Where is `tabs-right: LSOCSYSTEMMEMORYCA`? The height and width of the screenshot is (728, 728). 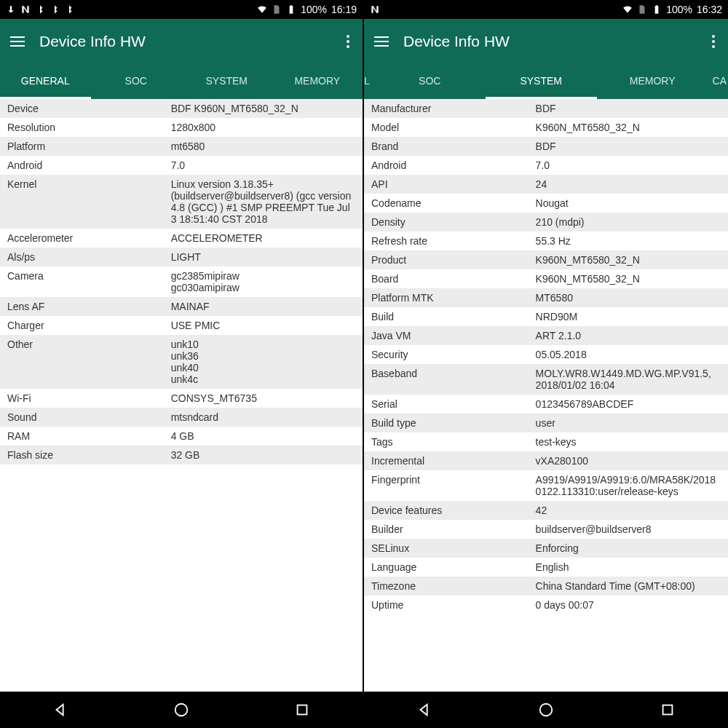 tabs-right: LSOCSYSTEMMEMORYCA is located at coordinates (546, 82).